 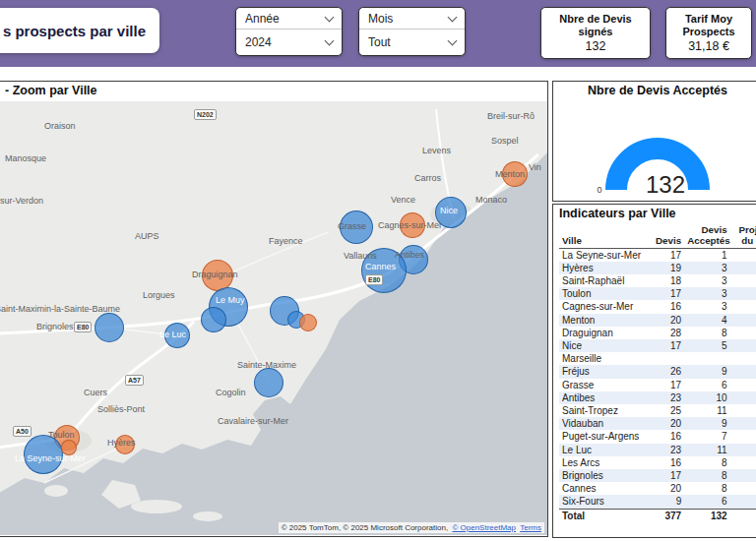 I want to click on openstreetmap-link: © OpenStreetMap, so click(x=484, y=527).